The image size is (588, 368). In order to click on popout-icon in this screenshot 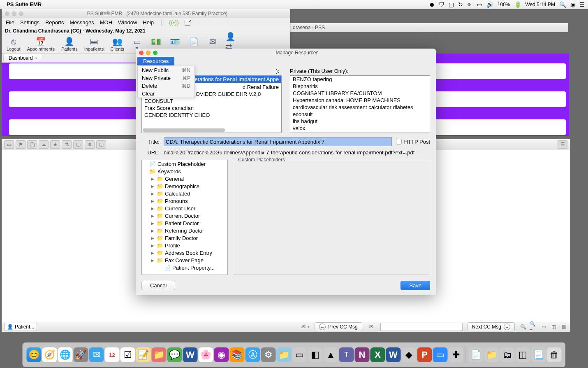, I will do `click(188, 23)`.